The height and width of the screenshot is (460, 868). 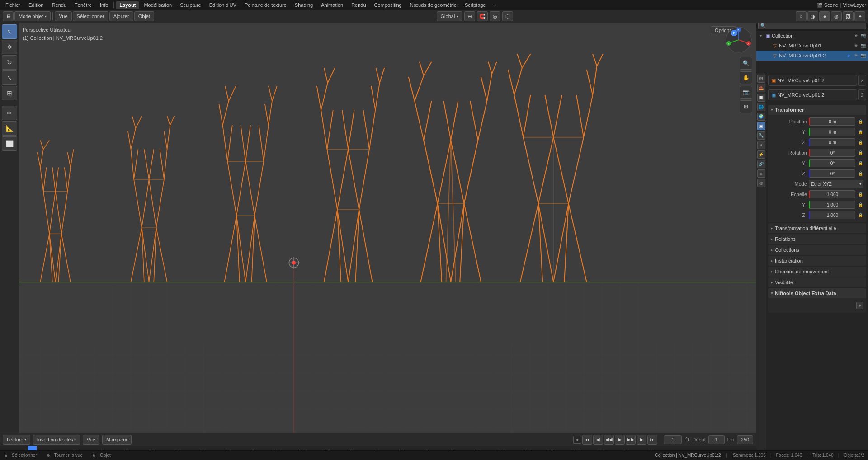 What do you see at coordinates (860, 194) in the screenshot?
I see `scale-x-lock-icon: 🔒` at bounding box center [860, 194].